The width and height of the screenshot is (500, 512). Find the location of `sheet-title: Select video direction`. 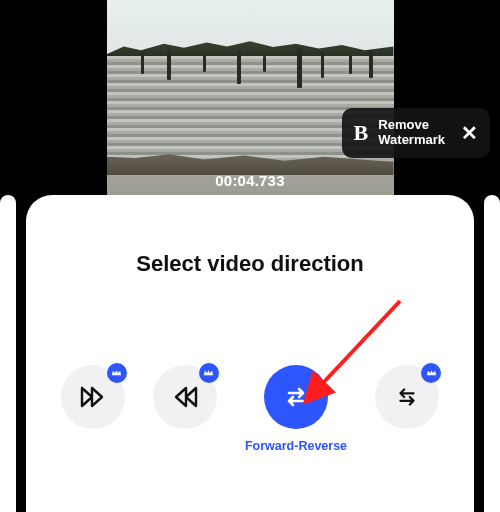

sheet-title: Select video direction is located at coordinates (250, 264).